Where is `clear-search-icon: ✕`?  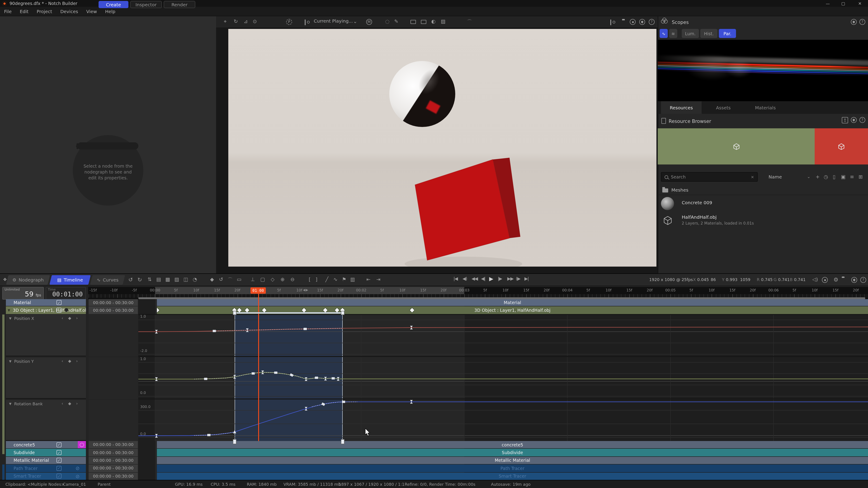 clear-search-icon: ✕ is located at coordinates (753, 177).